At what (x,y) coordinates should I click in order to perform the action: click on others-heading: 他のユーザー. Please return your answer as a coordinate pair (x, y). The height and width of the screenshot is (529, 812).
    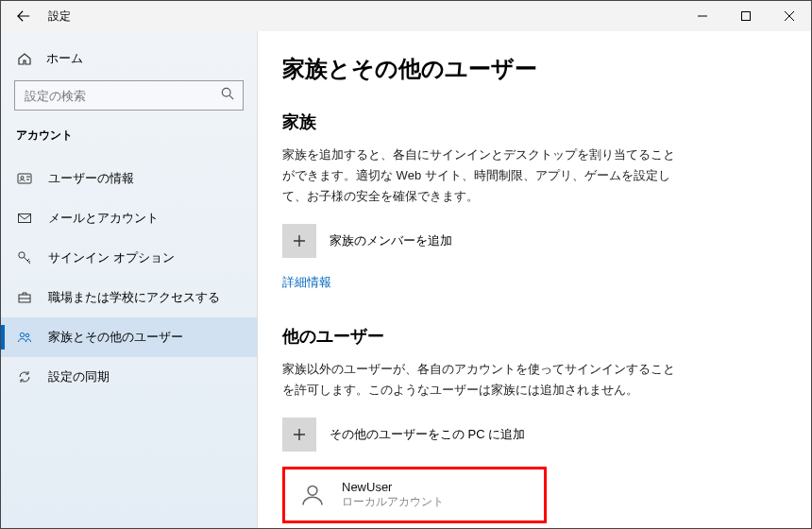
    Looking at the image, I should click on (528, 336).